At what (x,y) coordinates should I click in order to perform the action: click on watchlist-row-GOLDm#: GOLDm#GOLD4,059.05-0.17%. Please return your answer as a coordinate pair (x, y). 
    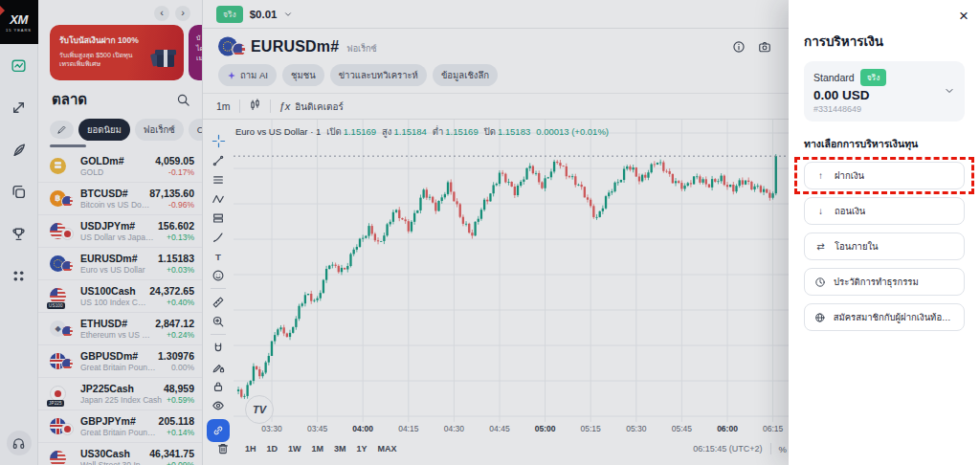
    Looking at the image, I should click on (121, 166).